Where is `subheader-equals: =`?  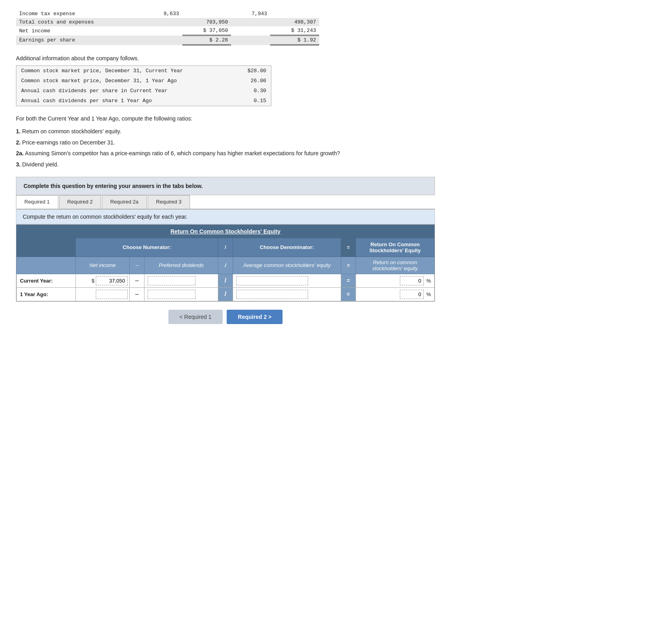
subheader-equals: = is located at coordinates (348, 265).